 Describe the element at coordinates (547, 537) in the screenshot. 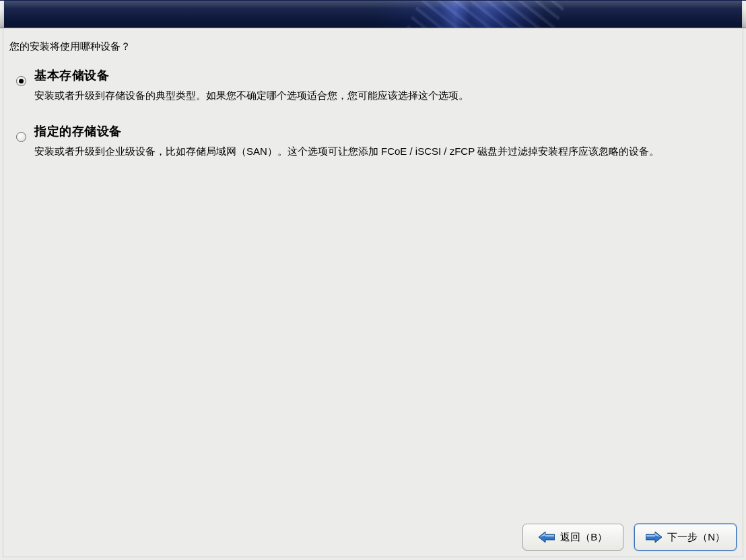

I see `arrow-left-icon` at that location.